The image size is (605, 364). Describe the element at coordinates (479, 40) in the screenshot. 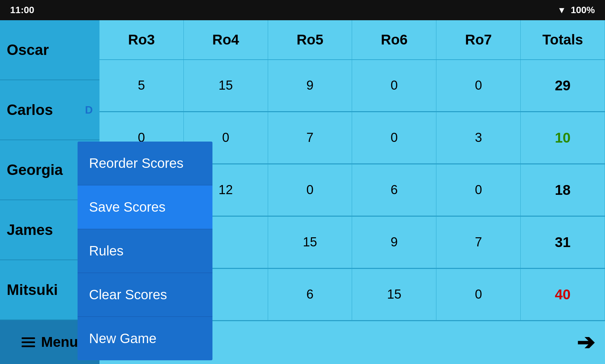

I see `col-header-ro7: Ro7` at that location.